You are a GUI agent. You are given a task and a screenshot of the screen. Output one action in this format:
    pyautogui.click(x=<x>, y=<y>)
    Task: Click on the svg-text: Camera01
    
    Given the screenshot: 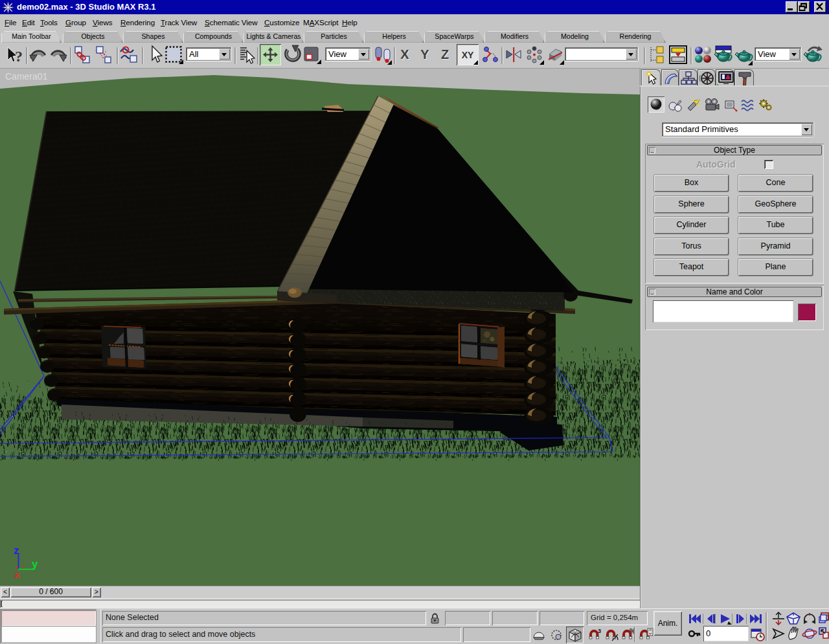 What is the action you would take?
    pyautogui.click(x=27, y=76)
    